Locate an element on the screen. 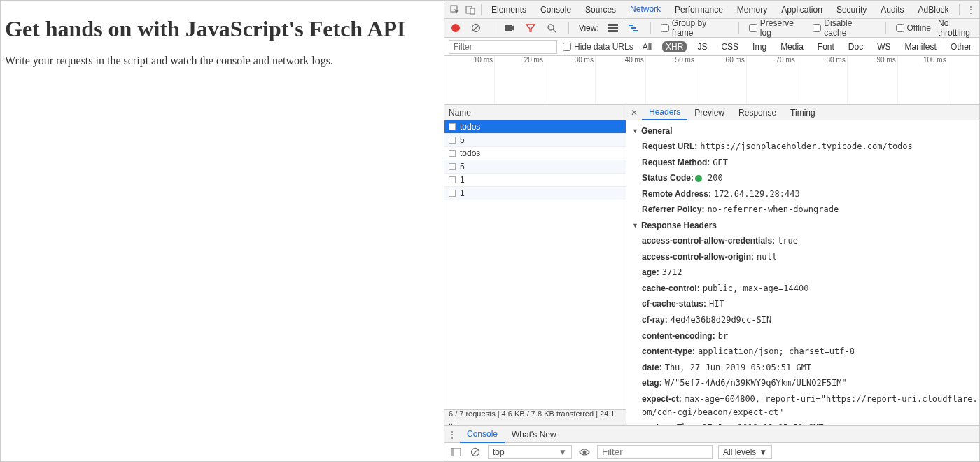 Image resolution: width=980 pixels, height=462 pixels. filter-type-manifest: Manifest is located at coordinates (921, 47).